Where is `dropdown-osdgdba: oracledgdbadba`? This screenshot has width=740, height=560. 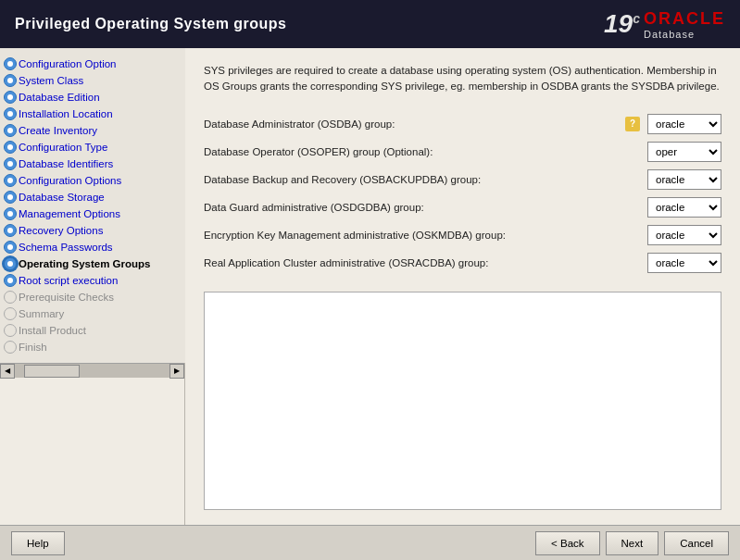 dropdown-osdgdba: oracledgdbadba is located at coordinates (684, 207).